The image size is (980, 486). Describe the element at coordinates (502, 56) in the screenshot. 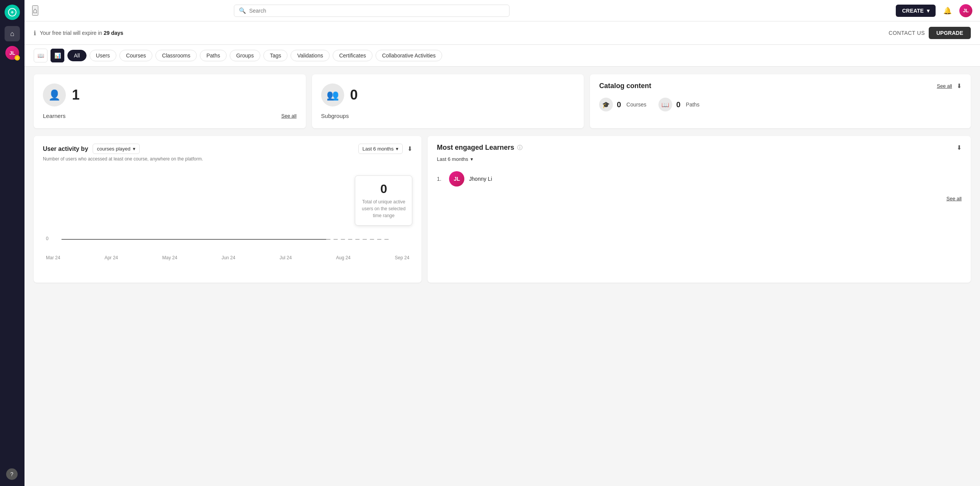

I see `filter-tabs: 📖 📊 All Users Courses Classrooms Paths G…` at that location.